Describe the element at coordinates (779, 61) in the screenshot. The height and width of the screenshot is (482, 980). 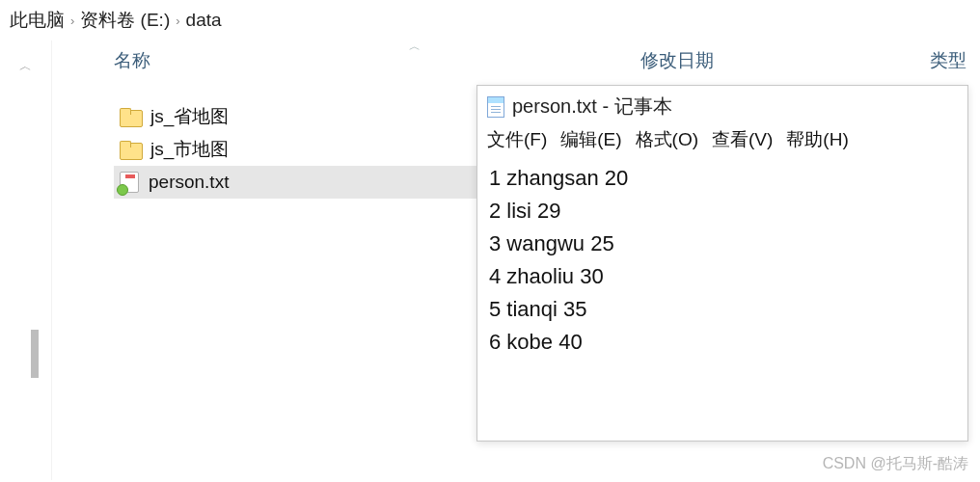
I see `column-date: 修改日期` at that location.